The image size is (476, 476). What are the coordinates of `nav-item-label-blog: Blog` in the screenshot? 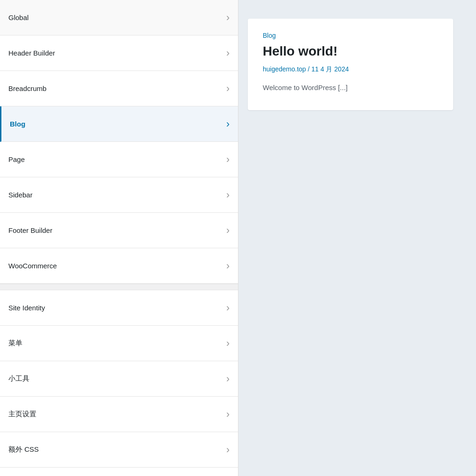 It's located at (18, 124).